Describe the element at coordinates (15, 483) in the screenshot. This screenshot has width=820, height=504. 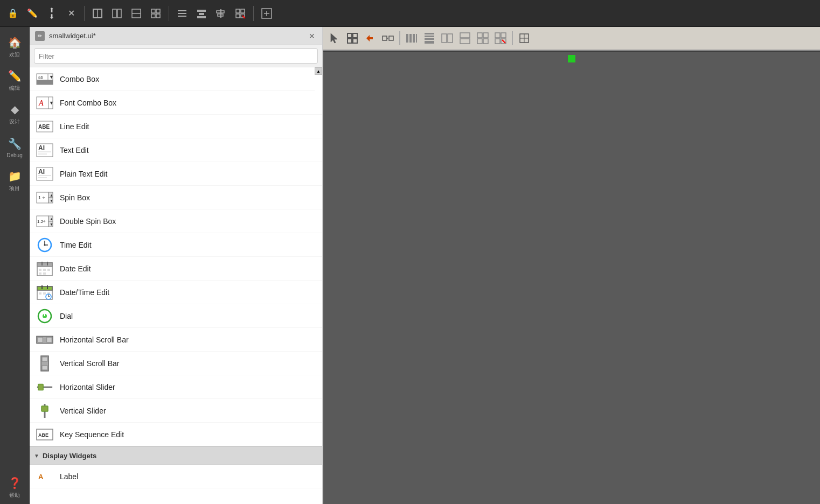
I see `help-icon: ❓` at that location.